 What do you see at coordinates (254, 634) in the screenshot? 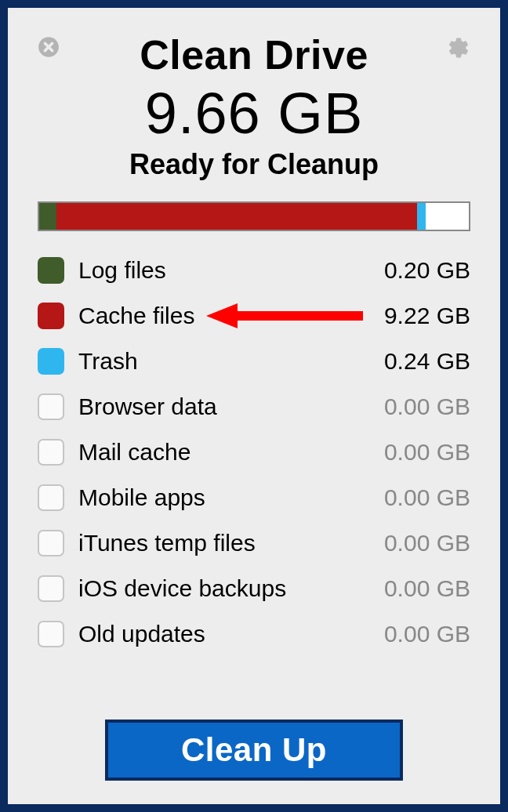
I see `list-item: Old updates0.00 GB` at bounding box center [254, 634].